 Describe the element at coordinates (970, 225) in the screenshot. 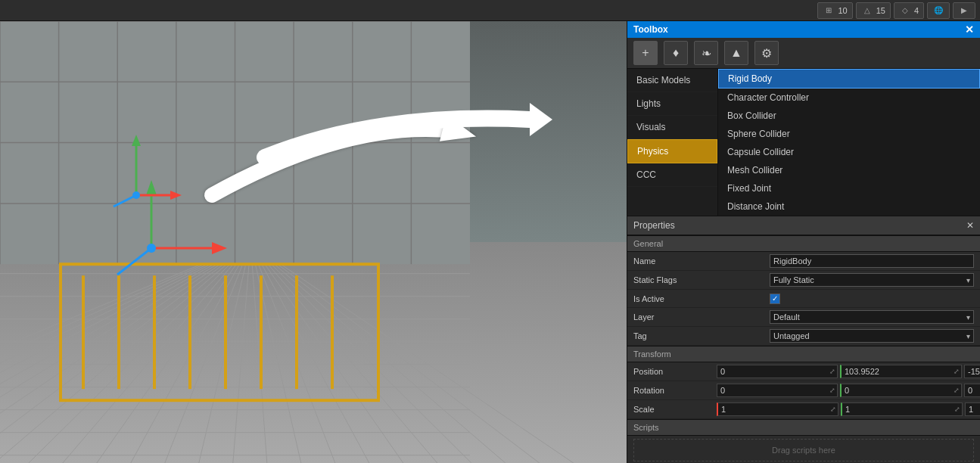

I see `properties-close-button: ✕` at that location.